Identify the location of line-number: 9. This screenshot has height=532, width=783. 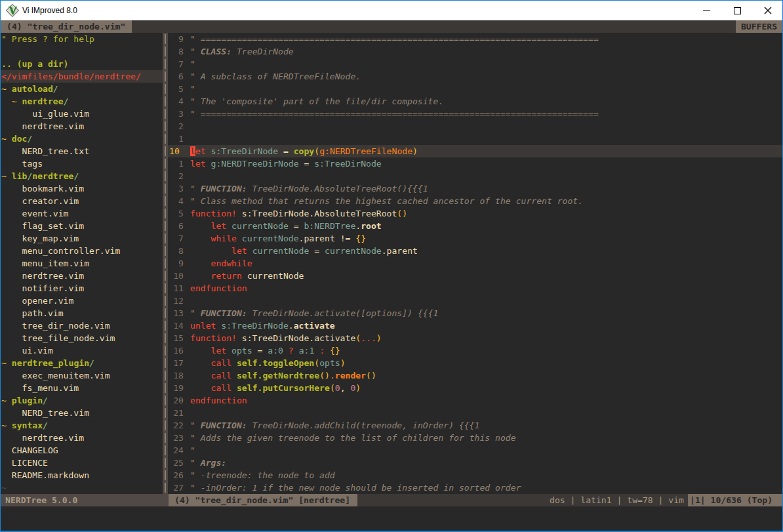
(176, 264).